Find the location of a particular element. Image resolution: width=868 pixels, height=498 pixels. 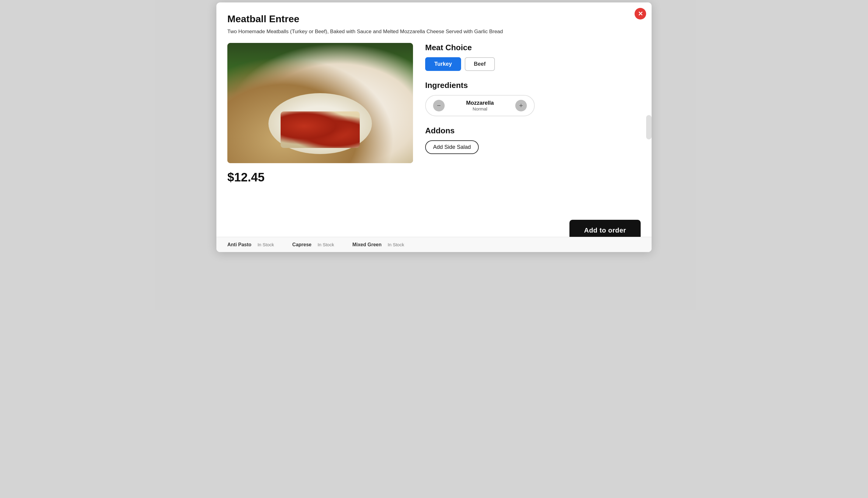

bottom-bar: Anti Pasto In Stock Caprese In Stock Mix… is located at coordinates (434, 244).